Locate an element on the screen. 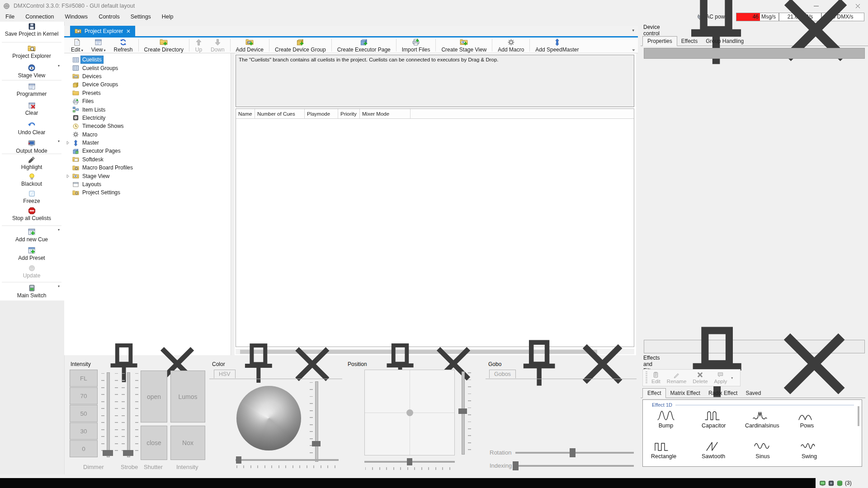  pan-slider-thumb is located at coordinates (410, 462).